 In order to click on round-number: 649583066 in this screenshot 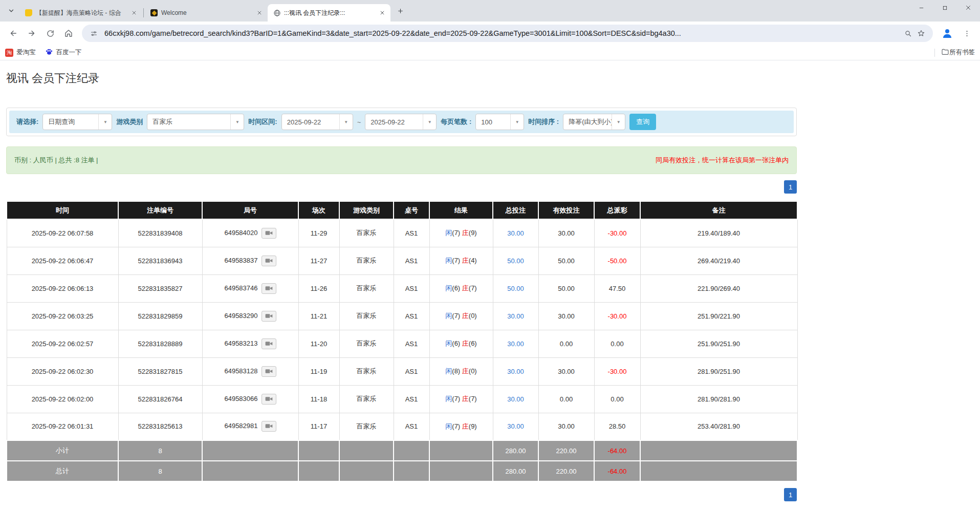, I will do `click(241, 398)`.